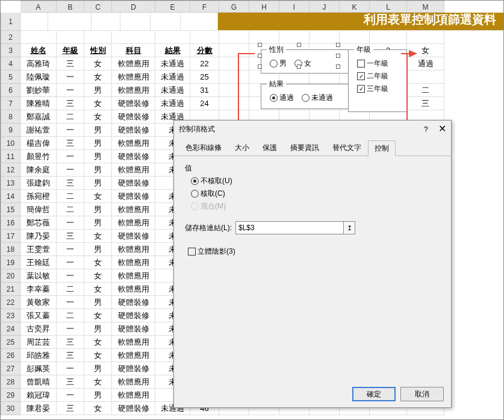  I want to click on result-group: 結果 通過 未通過, so click(307, 94).